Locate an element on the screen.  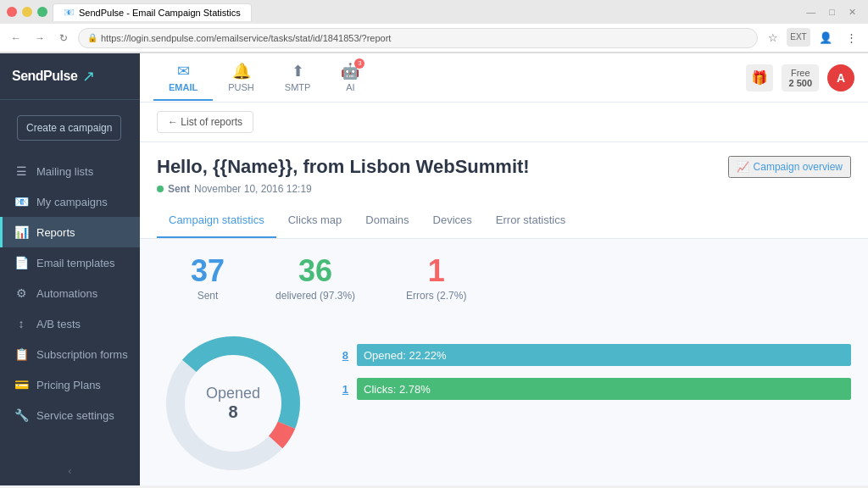
free-label: Free is located at coordinates (800, 73).